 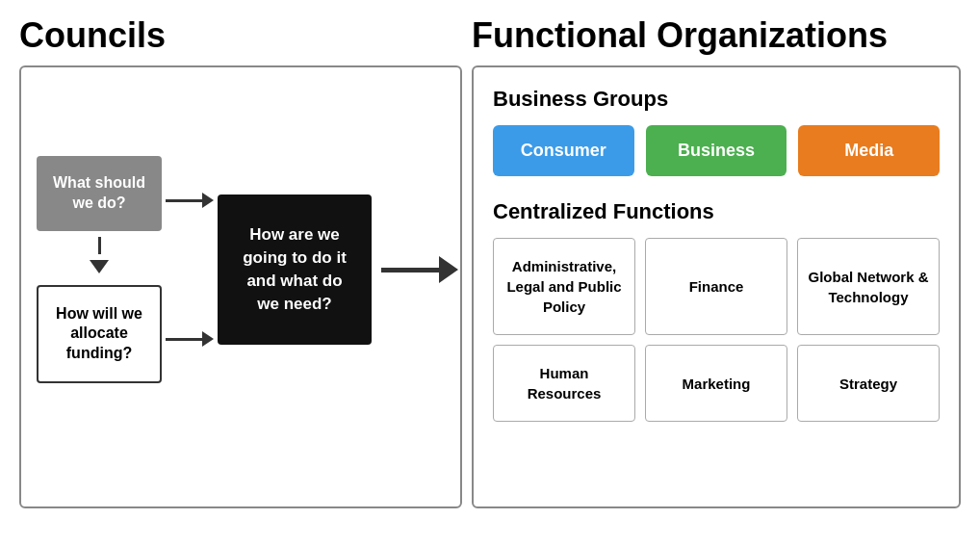 What do you see at coordinates (99, 270) in the screenshot?
I see `left-side: What should we do? How will we allocate …` at bounding box center [99, 270].